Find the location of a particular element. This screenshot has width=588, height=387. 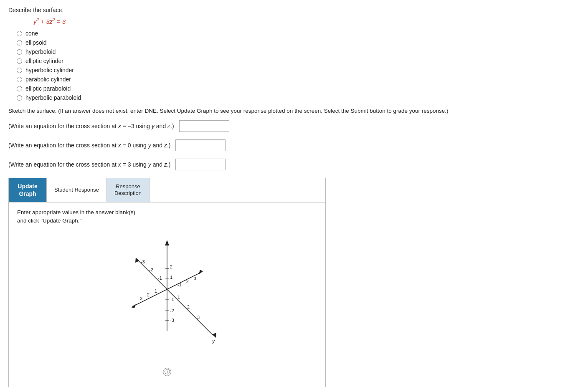

option-hyperboloid: hyperboloid is located at coordinates (298, 52).